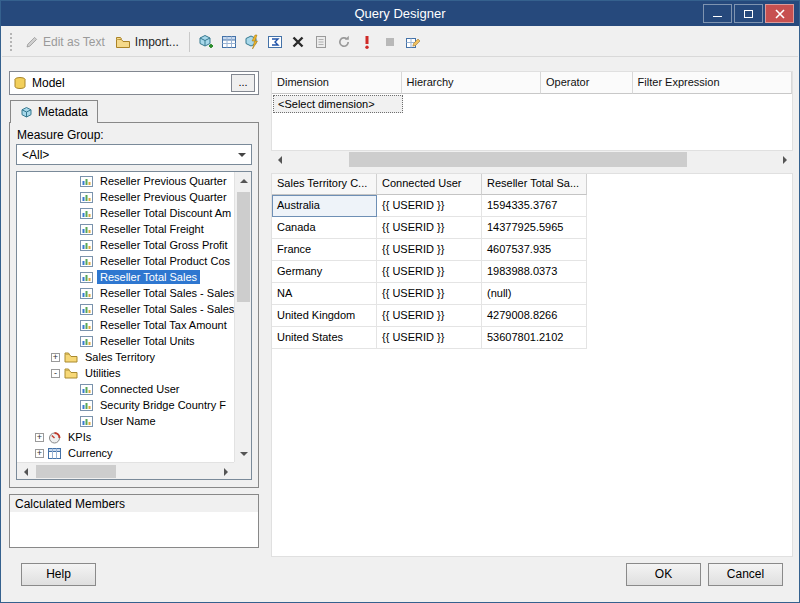  Describe the element at coordinates (54, 112) in the screenshot. I see `tab-metadata: Metadata` at that location.